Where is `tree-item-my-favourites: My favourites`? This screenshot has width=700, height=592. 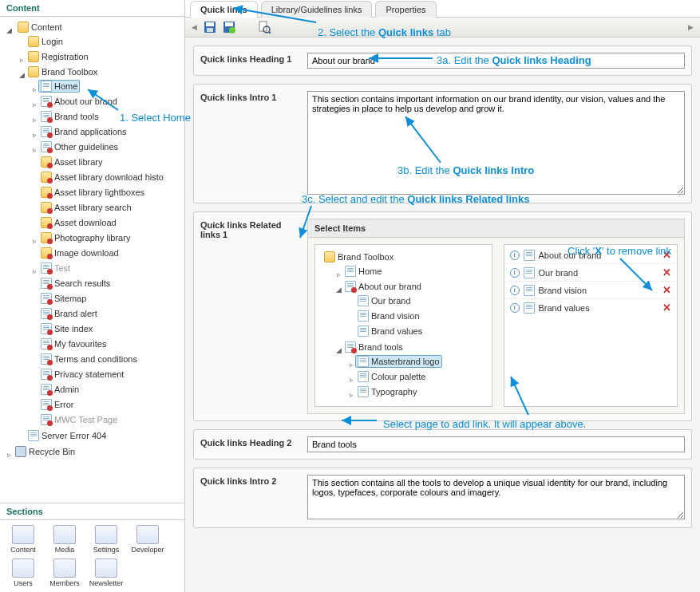 tree-item-my-favourites: My favourites is located at coordinates (73, 344).